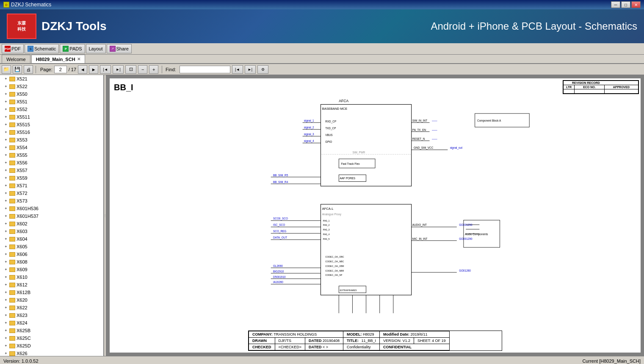 This screenshot has height=364, width=644. I want to click on layout-label: Layout, so click(96, 49).